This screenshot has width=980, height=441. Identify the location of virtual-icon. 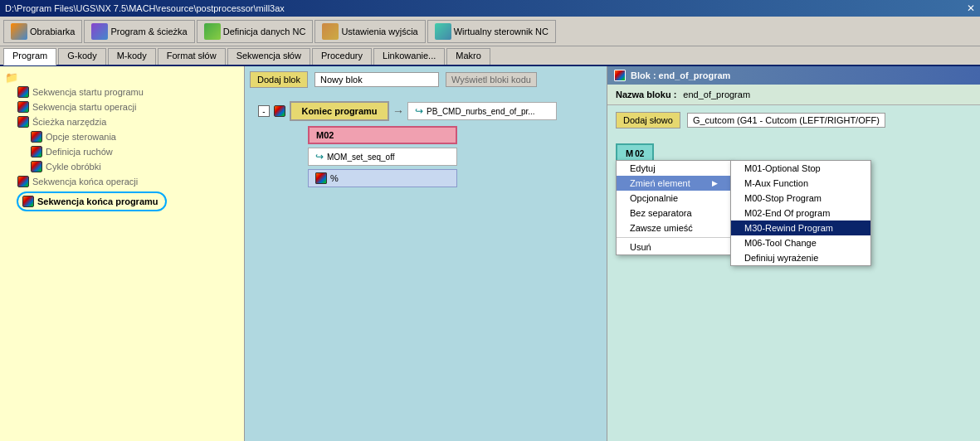
(443, 32).